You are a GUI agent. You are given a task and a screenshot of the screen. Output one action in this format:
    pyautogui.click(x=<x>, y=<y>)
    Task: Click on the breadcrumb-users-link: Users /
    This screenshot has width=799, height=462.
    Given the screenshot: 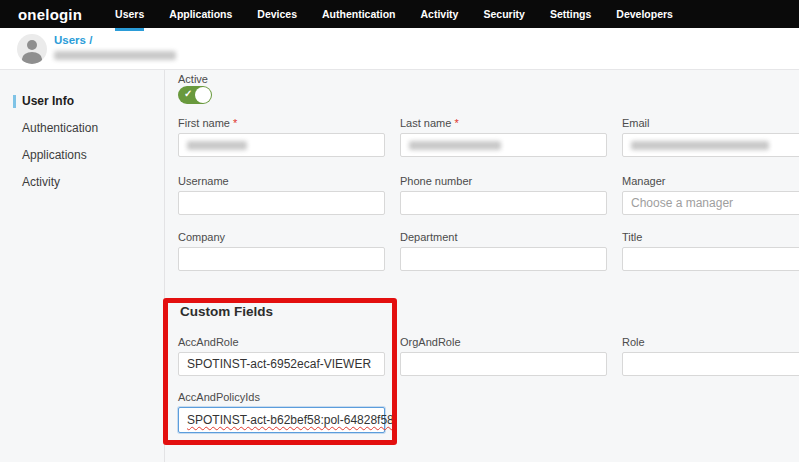 What is the action you would take?
    pyautogui.click(x=73, y=40)
    